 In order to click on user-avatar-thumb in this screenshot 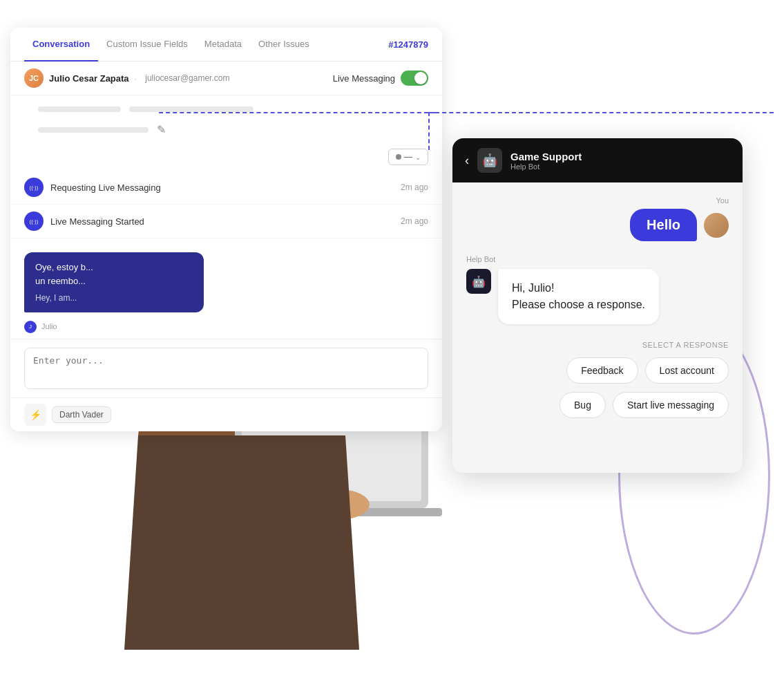, I will do `click(716, 225)`.